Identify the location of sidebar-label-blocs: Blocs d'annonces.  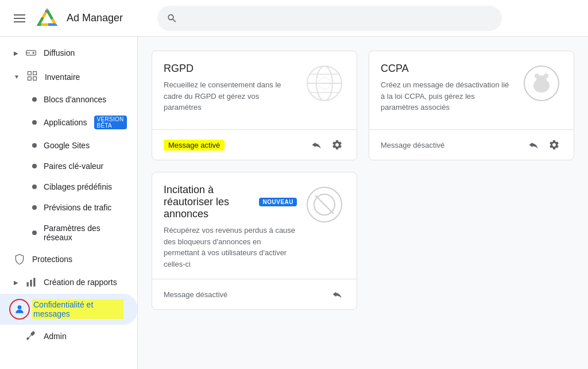
(75, 99).